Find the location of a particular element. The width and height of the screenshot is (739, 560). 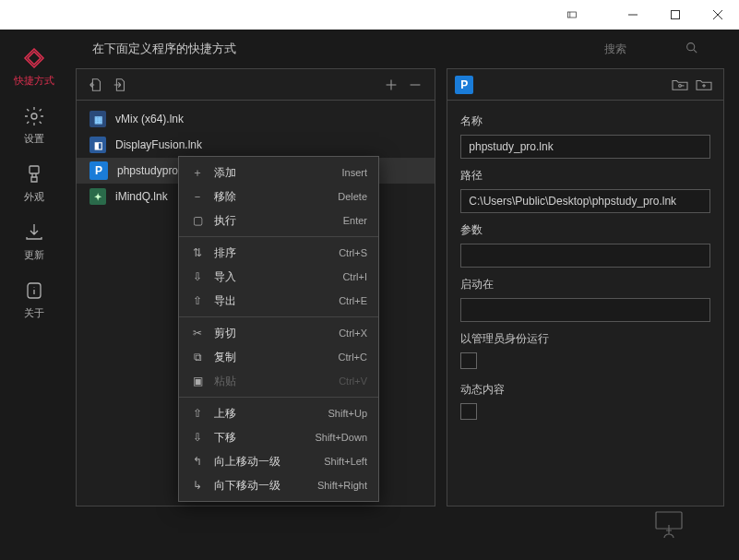

menu-item-label: 排序 is located at coordinates (271, 253).